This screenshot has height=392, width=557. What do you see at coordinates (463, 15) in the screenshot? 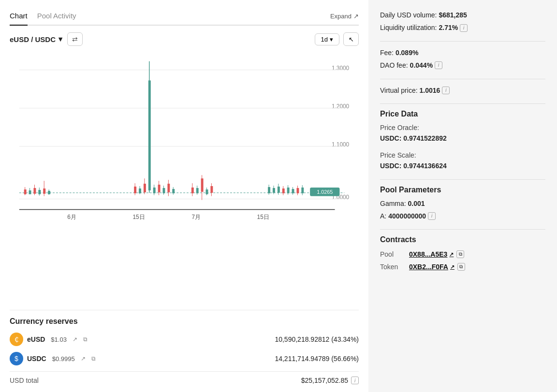
I see `daily-volume-row: Daily USD volume: $681,285` at bounding box center [463, 15].